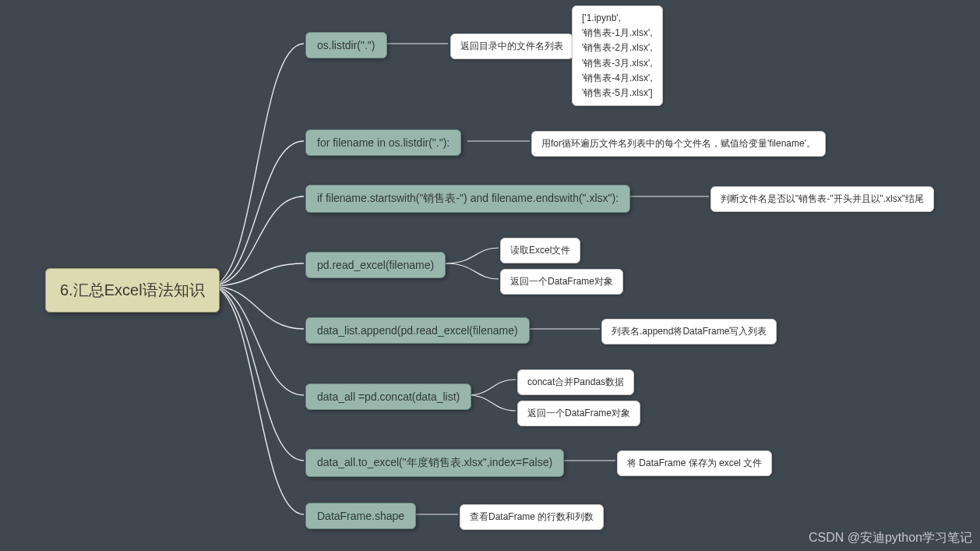  What do you see at coordinates (695, 463) in the screenshot?
I see `leaf-to-excel-desc: 将 DataFrame 保存为 excel 文件` at bounding box center [695, 463].